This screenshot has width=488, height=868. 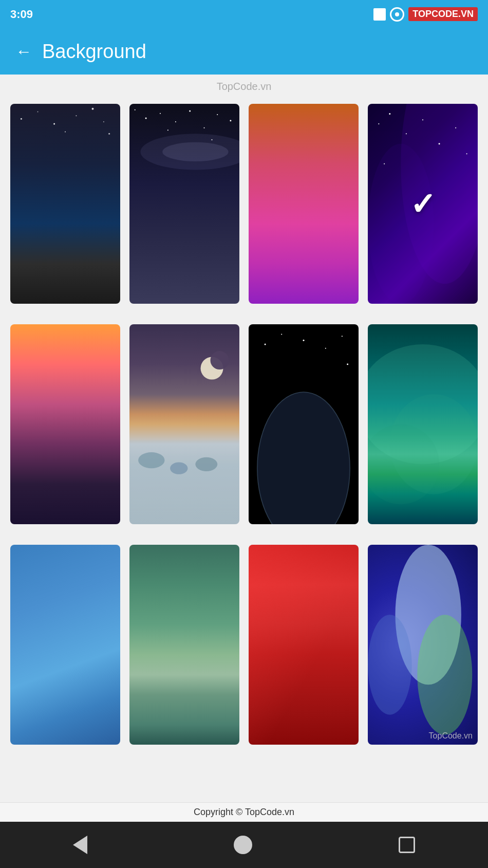 I want to click on status-time: 3:09, so click(x=22, y=14).